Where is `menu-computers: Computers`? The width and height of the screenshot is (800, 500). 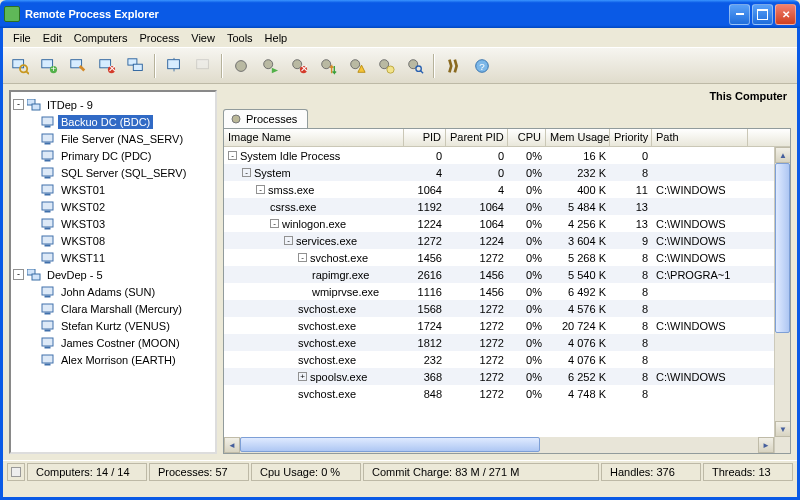
menu-computers: Computers is located at coordinates (101, 38).